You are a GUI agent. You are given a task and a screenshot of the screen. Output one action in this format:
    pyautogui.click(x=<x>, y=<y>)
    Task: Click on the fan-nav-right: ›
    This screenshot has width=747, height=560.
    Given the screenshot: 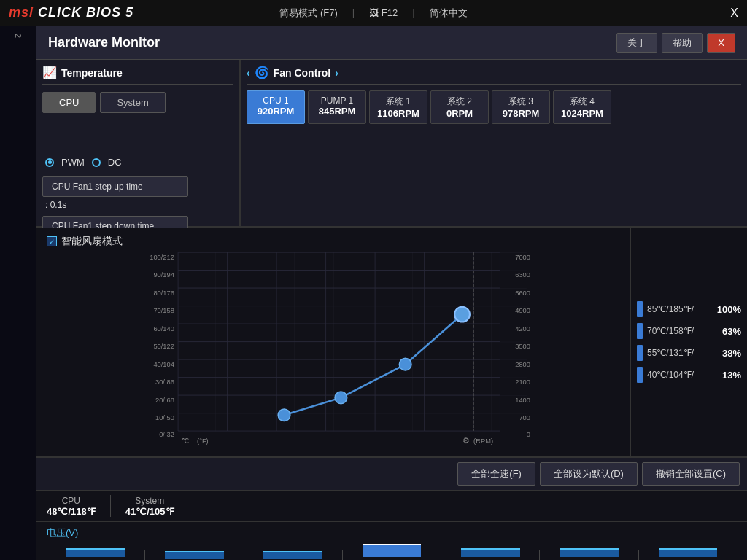 What is the action you would take?
    pyautogui.click(x=337, y=73)
    